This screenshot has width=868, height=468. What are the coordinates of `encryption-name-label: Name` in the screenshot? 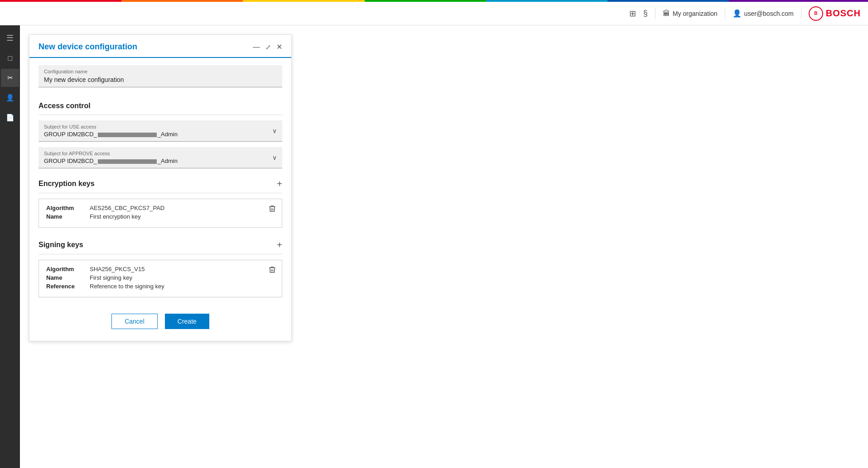 It's located at (64, 216).